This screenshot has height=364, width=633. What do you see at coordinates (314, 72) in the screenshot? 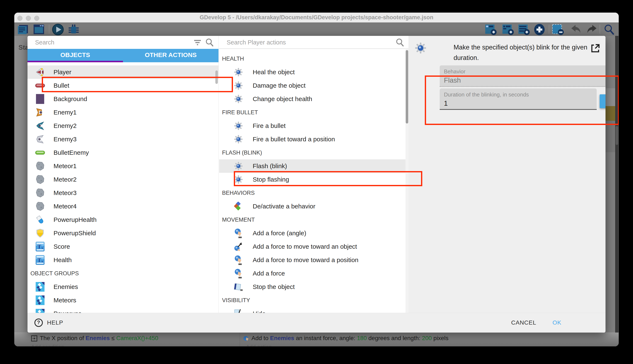
I see `action-item-heal-the-object: Heal the object` at bounding box center [314, 72].